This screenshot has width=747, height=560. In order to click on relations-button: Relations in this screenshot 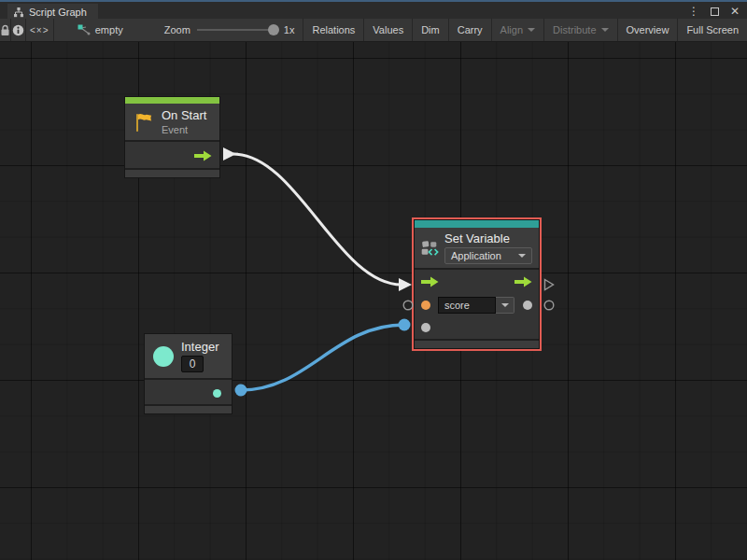, I will do `click(333, 30)`.